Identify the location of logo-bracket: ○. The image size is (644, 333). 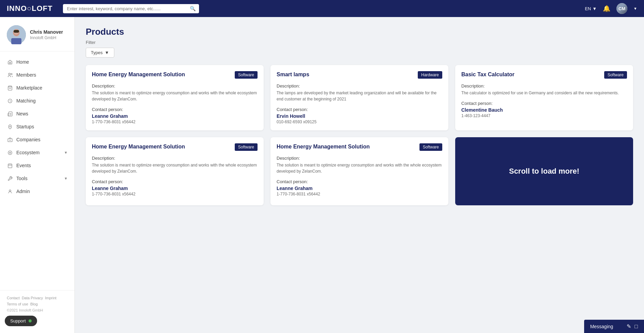
(29, 8).